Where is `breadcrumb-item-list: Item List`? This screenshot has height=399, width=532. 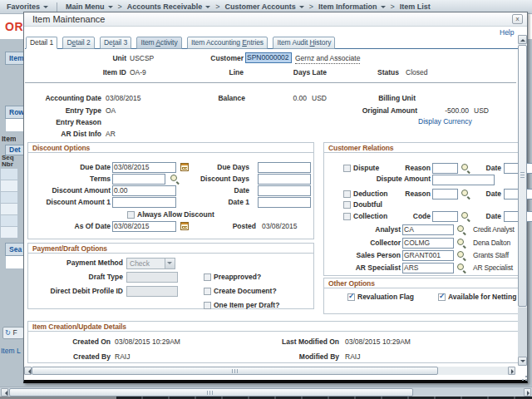 breadcrumb-item-list: Item List is located at coordinates (416, 7).